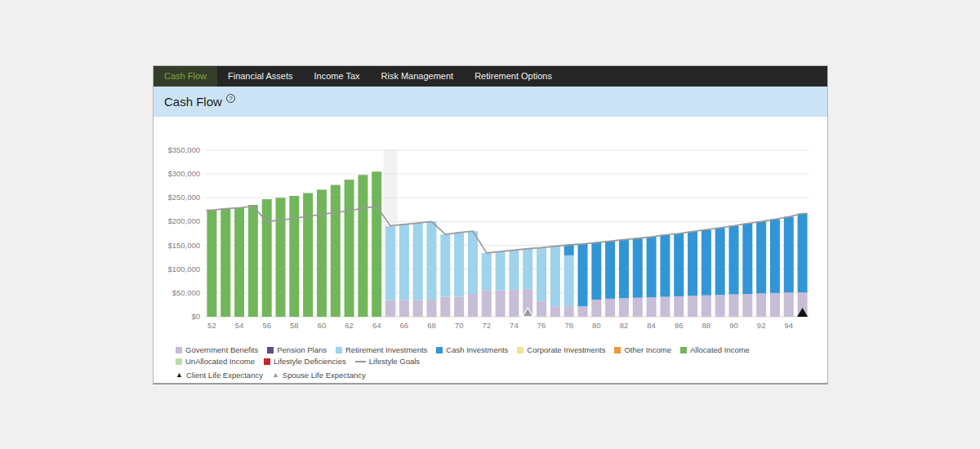 The height and width of the screenshot is (449, 980). I want to click on legend-item-retirement-investments: Retirement Investments, so click(381, 349).